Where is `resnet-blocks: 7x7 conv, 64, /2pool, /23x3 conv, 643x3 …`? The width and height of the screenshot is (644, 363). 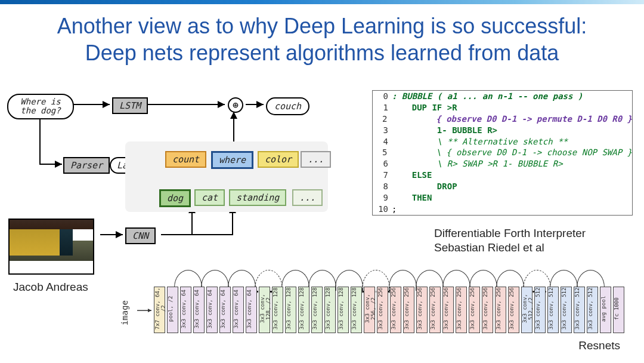 resnet-blocks: 7x7 conv, 64, /2pool, /23x3 conv, 643x3 … is located at coordinates (389, 310).